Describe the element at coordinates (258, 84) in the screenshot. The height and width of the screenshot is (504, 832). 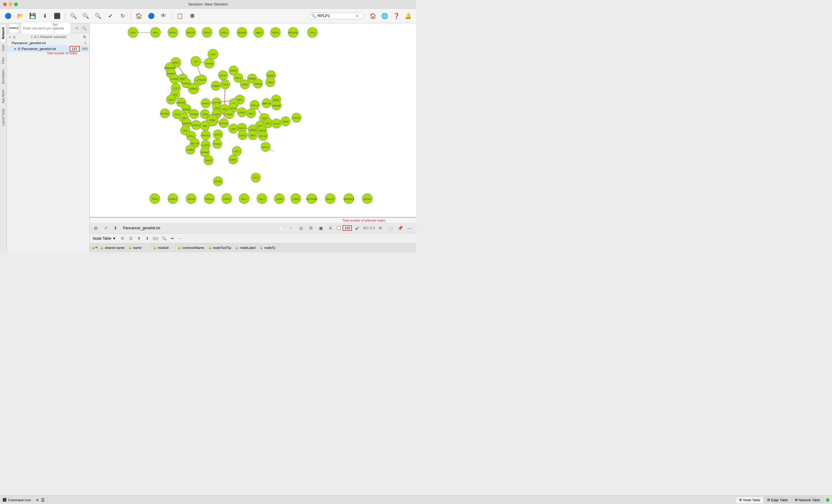
I see `node-kdm6a: KDM6A` at that location.